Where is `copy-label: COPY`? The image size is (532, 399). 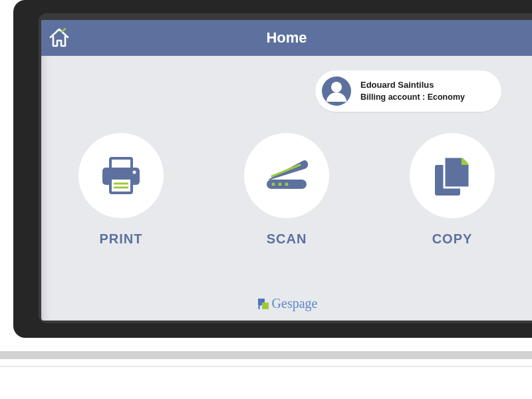
copy-label: COPY is located at coordinates (452, 239).